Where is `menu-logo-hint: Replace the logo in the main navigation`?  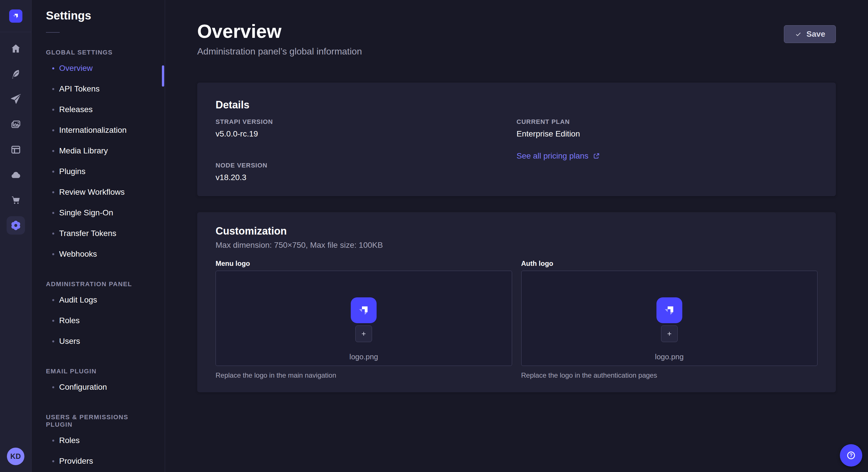 menu-logo-hint: Replace the logo in the main navigation is located at coordinates (364, 375).